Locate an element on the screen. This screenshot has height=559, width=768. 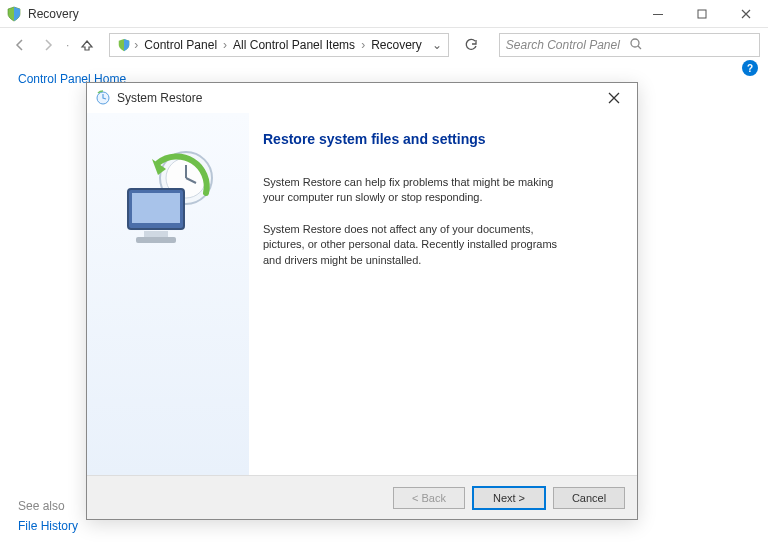
see-also-label: See also is located at coordinates (42, 506).